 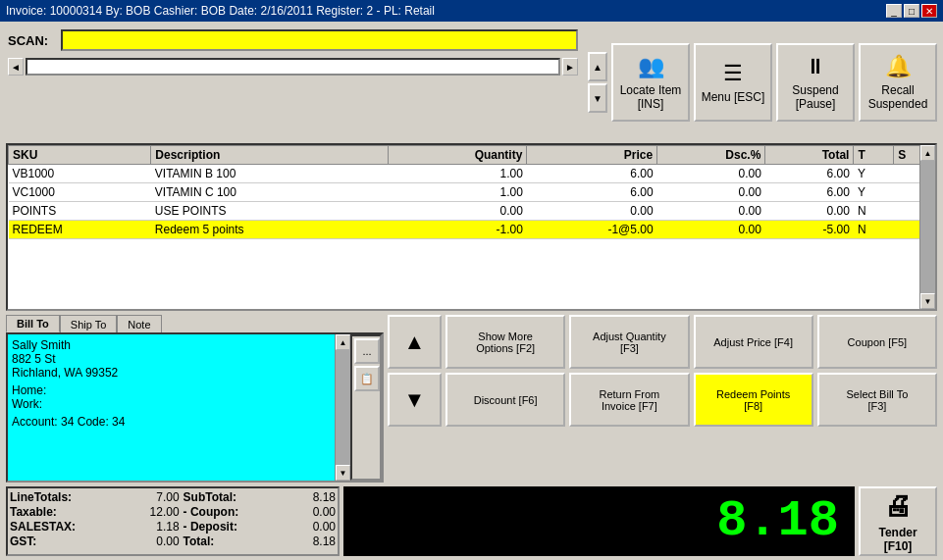 I want to click on cell-desc: USE POINTS, so click(x=270, y=212).